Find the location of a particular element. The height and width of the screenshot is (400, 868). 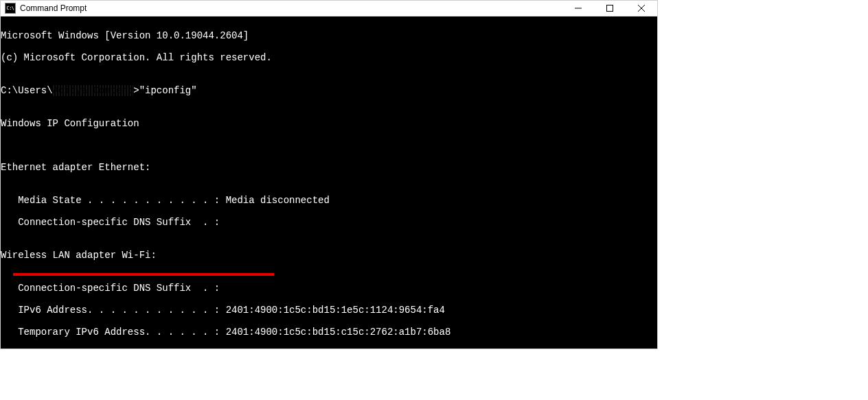

redacted-user: Aditya Content is located at coordinates (93, 91).